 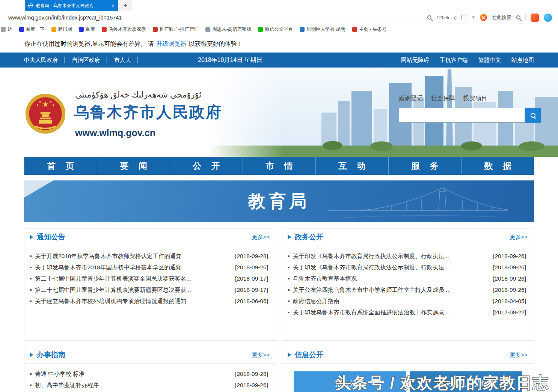 What do you see at coordinates (151, 256) in the screenshot?
I see `article-row: 关于开展2018年秋季乌鲁木齐市教师资格认定工作的通知 [2018-09-28]` at bounding box center [151, 256].